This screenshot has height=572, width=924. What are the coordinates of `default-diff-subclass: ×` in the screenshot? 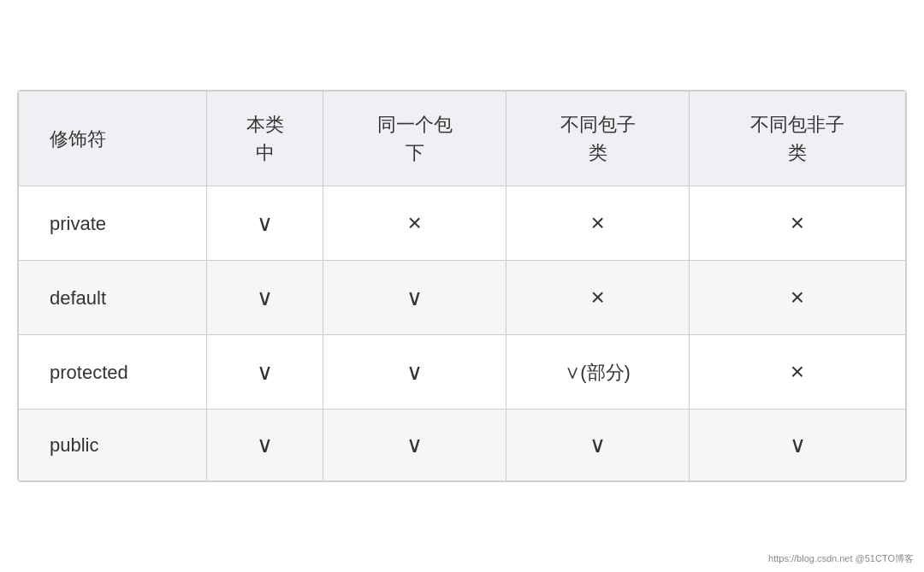 It's located at (598, 298).